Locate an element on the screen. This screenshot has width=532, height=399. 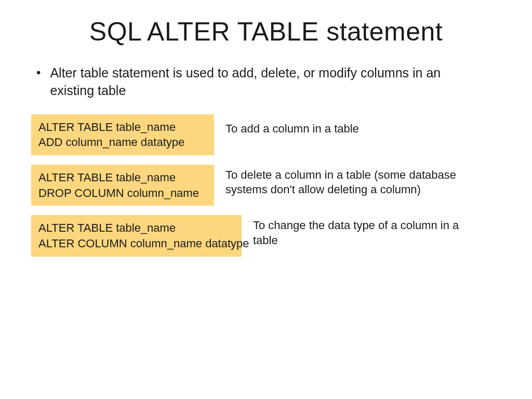
code-box-alter: ALTER TABLE table_name ALTER COLUMN colu… is located at coordinates (136, 236).